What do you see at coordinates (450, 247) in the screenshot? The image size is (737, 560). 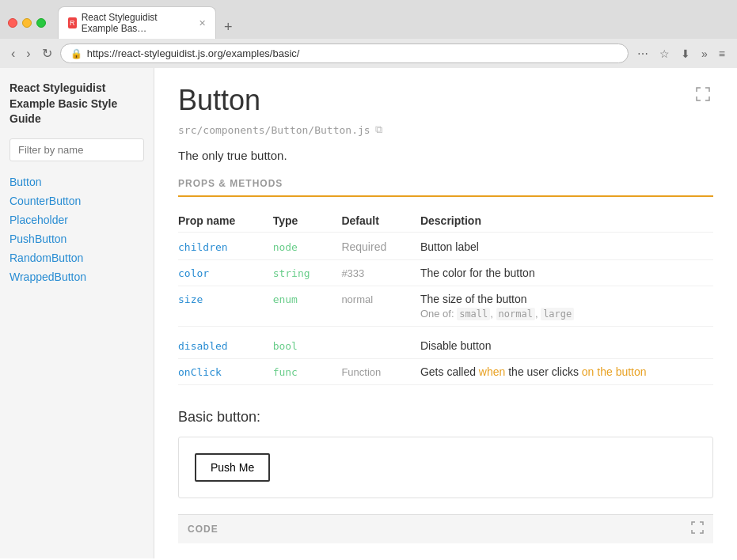 I see `prop-desc-children: Button label` at bounding box center [450, 247].